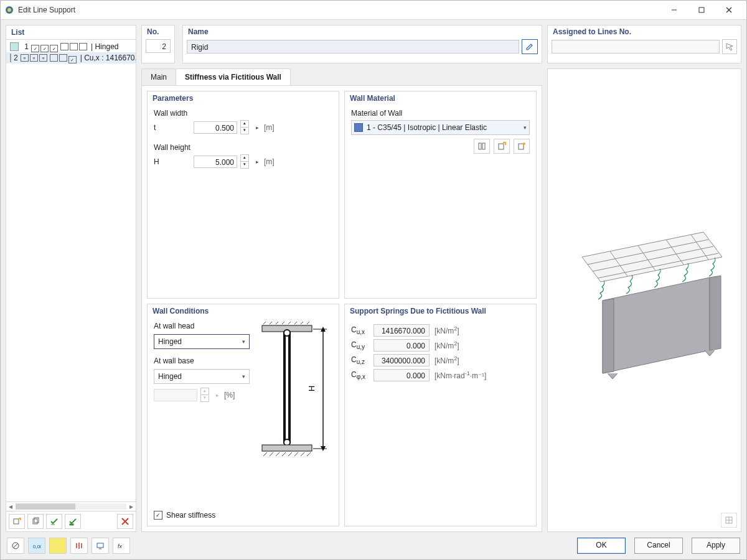 Image resolution: width=747 pixels, height=560 pixels. Describe the element at coordinates (269, 128) in the screenshot. I see `wall-width-unit: [m]` at that location.